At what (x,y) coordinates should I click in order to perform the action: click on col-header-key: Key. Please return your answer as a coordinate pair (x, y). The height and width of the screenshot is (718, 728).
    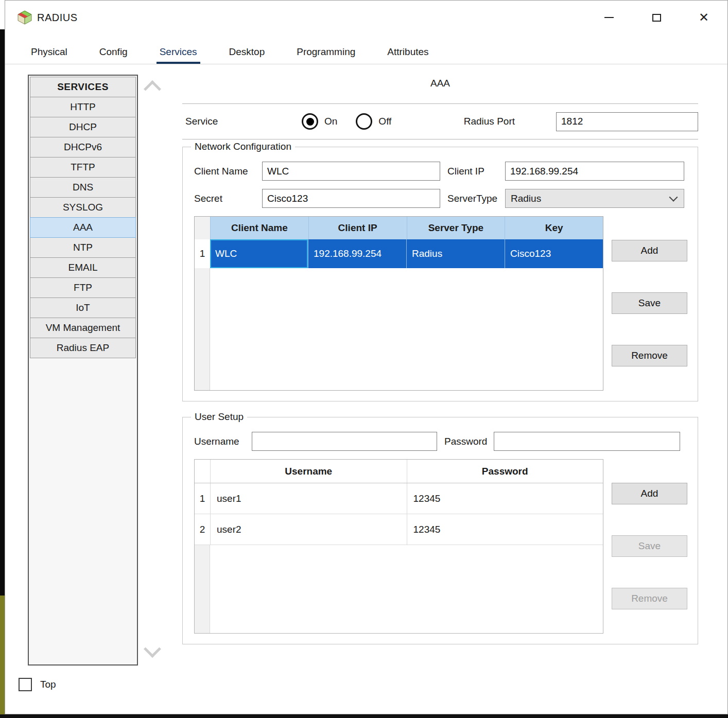
    Looking at the image, I should click on (554, 228).